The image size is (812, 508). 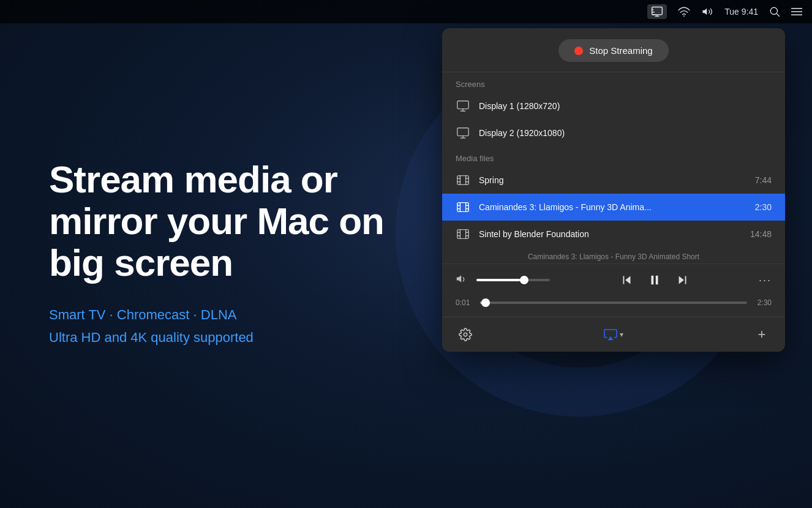 What do you see at coordinates (762, 303) in the screenshot?
I see `total-time: 2:30` at bounding box center [762, 303].